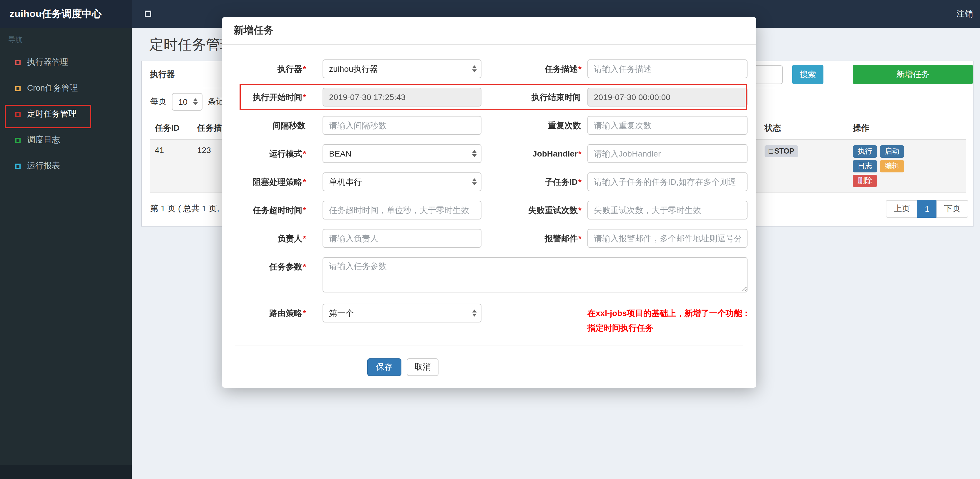 Image resolution: width=980 pixels, height=479 pixels. Describe the element at coordinates (667, 97) in the screenshot. I see `end-time-input` at that location.